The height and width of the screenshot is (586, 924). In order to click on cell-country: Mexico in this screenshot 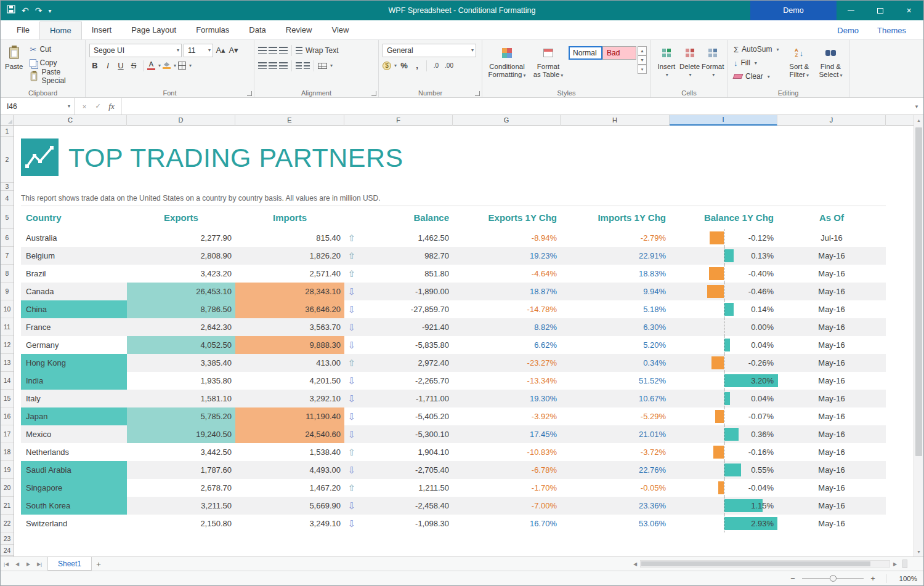, I will do `click(74, 435)`.